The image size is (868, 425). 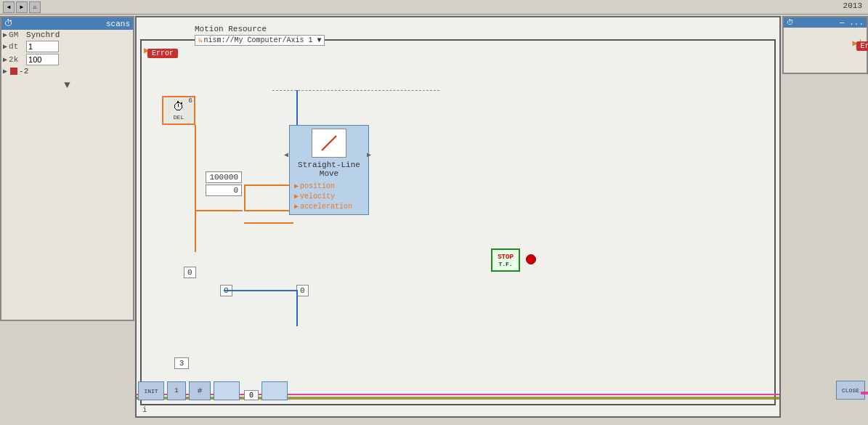 What do you see at coordinates (5, 71) in the screenshot?
I see `arrow-ind: ▶` at bounding box center [5, 71].